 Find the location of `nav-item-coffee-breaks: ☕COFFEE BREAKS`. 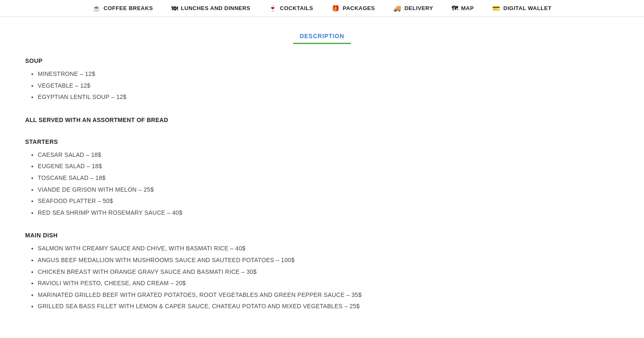

nav-item-coffee-breaks: ☕COFFEE BREAKS is located at coordinates (123, 8).